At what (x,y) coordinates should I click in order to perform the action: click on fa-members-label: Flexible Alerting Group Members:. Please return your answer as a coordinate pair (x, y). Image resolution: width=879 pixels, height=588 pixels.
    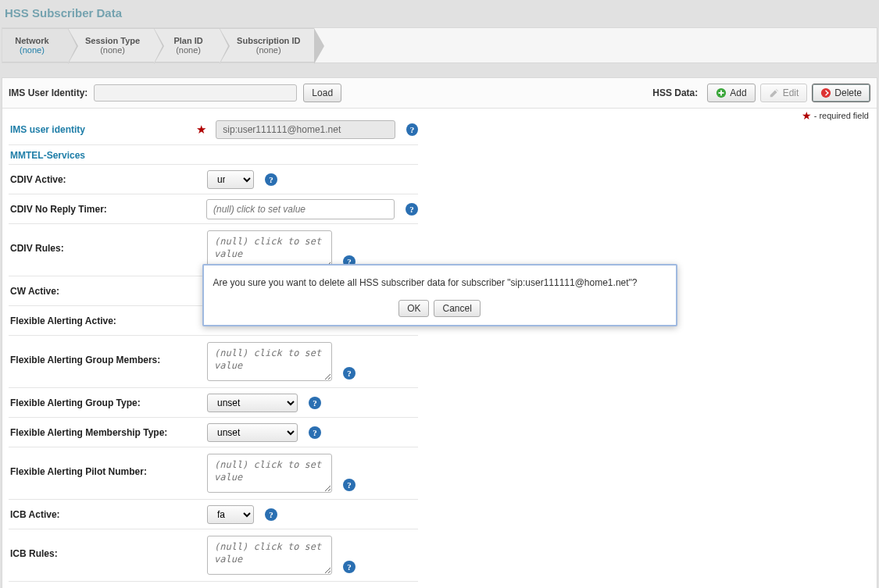
    Looking at the image, I should click on (105, 354).